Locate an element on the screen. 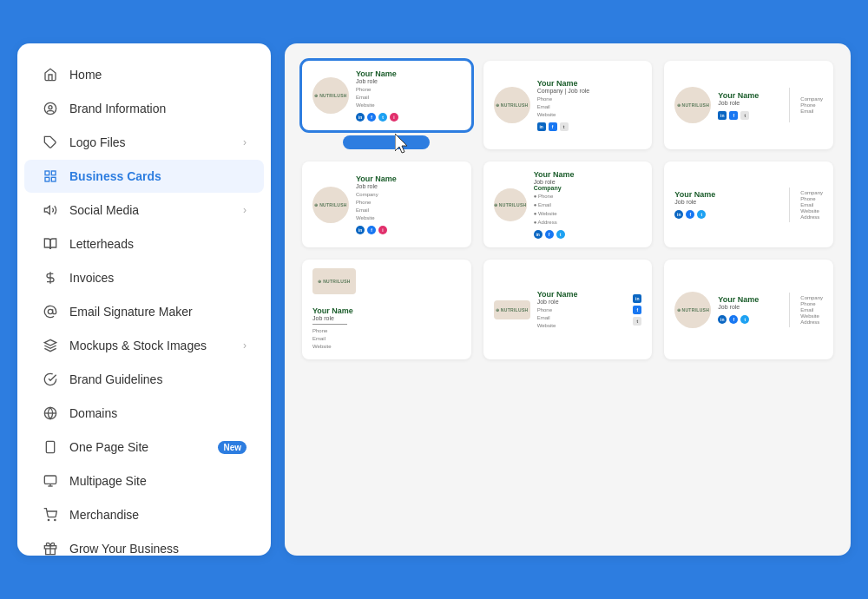 The image size is (868, 599). sidebar-item-invoices: Invoices is located at coordinates (144, 278).